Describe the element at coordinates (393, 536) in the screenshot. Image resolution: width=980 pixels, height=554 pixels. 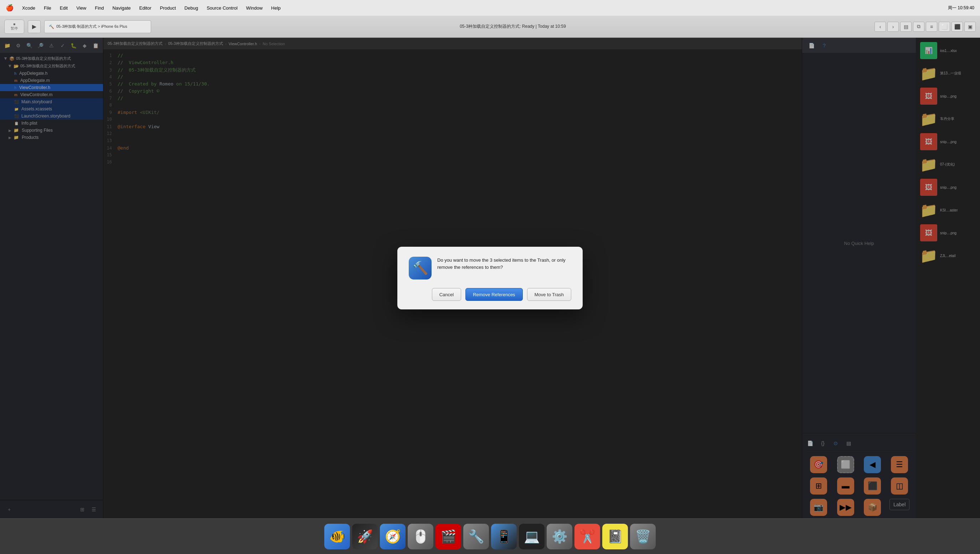
I see `dock-safari: 🧭` at that location.